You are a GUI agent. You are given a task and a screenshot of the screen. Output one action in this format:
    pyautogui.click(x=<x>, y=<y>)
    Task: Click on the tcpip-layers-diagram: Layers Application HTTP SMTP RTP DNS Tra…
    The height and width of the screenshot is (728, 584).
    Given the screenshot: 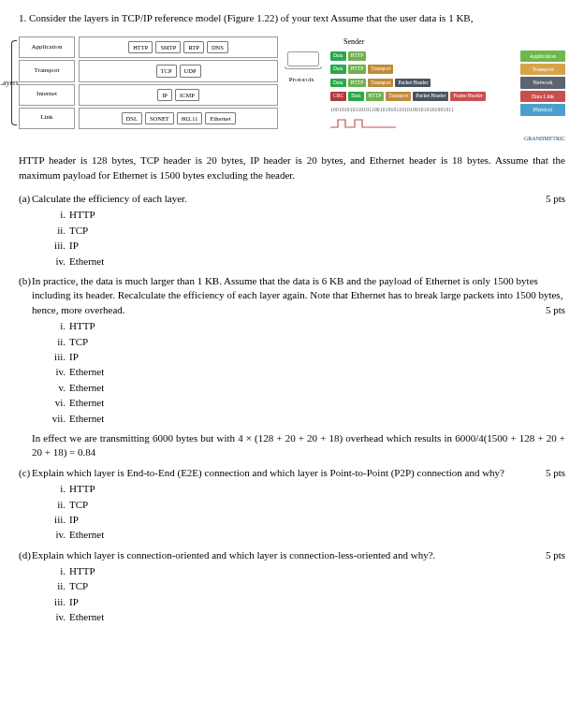 What is the action you would take?
    pyautogui.click(x=148, y=82)
    